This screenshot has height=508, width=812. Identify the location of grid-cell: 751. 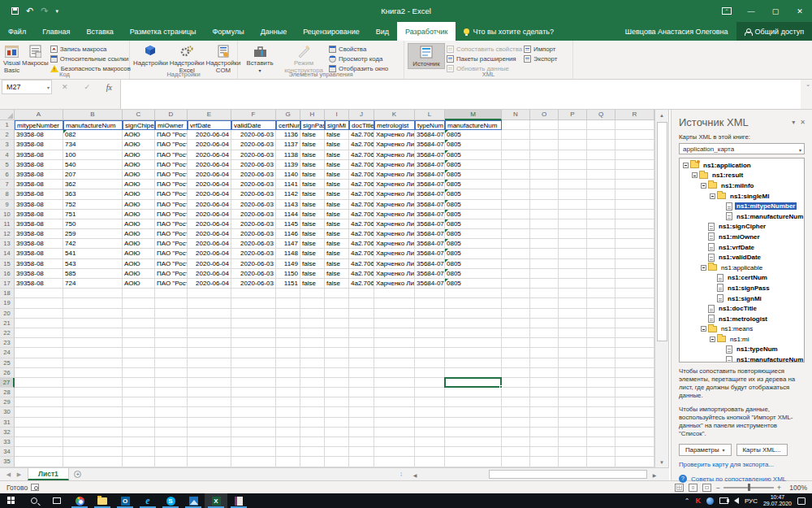
(93, 215).